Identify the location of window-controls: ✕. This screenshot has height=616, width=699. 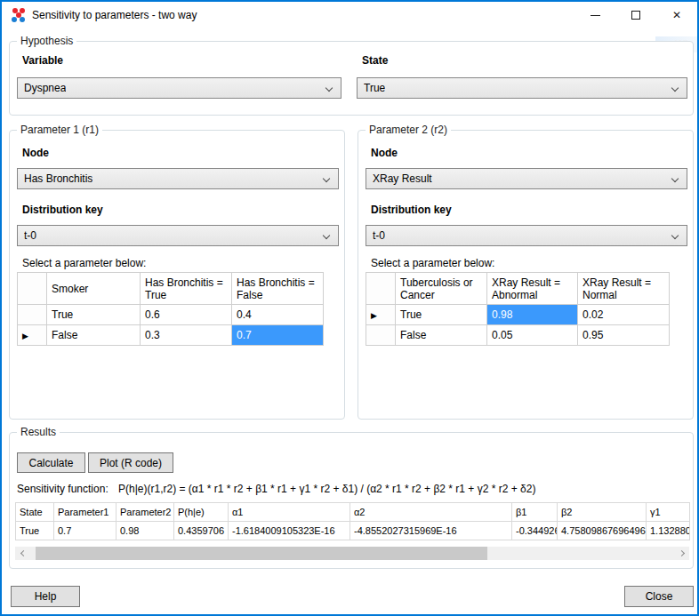
(636, 15).